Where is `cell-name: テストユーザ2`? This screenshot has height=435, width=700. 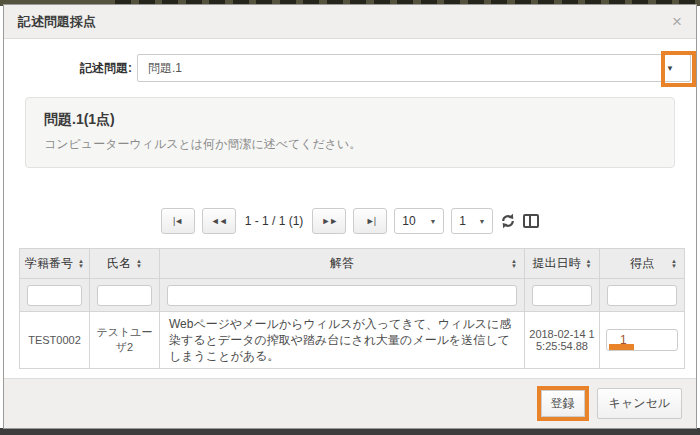 cell-name: テストユーザ2 is located at coordinates (125, 340).